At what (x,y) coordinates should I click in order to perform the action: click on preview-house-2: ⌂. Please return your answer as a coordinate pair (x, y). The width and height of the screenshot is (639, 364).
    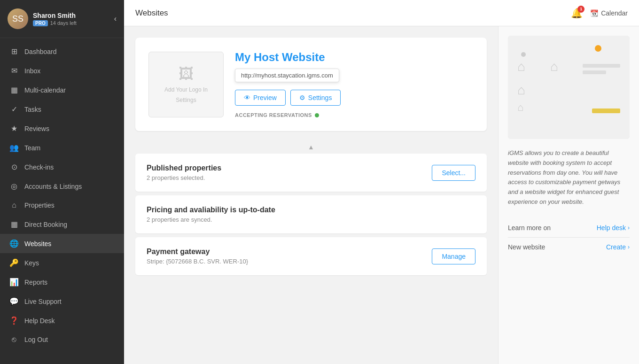
    Looking at the image, I should click on (554, 67).